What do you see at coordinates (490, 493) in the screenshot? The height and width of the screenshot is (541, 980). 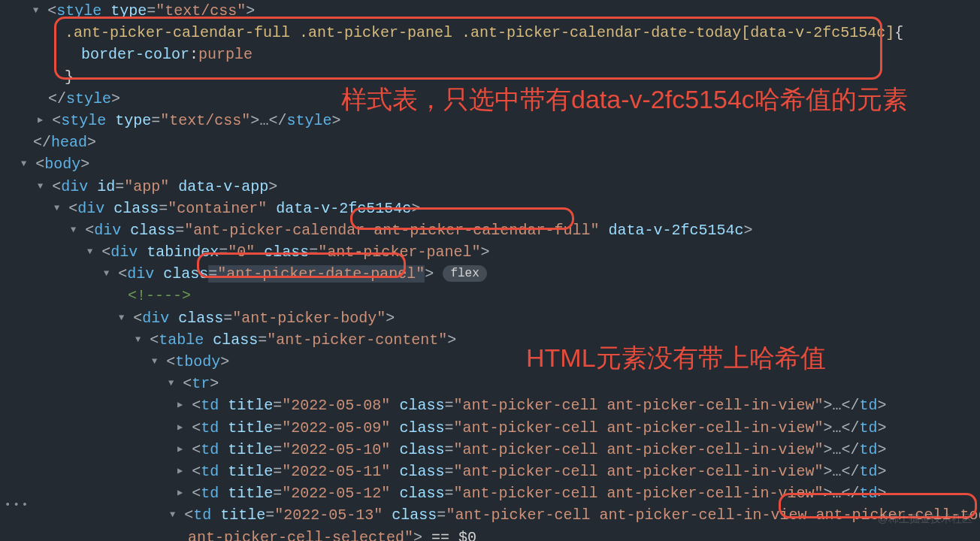 I see `code-line: <td title="2022-05-12" class="ant-picker…` at bounding box center [490, 493].